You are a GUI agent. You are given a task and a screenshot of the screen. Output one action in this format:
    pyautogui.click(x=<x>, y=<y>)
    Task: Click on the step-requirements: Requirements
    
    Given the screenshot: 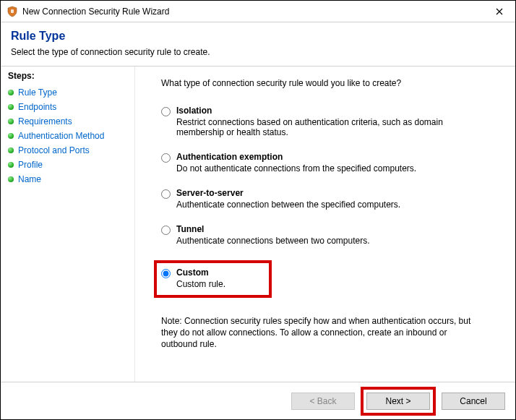 What is the action you would take?
    pyautogui.click(x=69, y=121)
    